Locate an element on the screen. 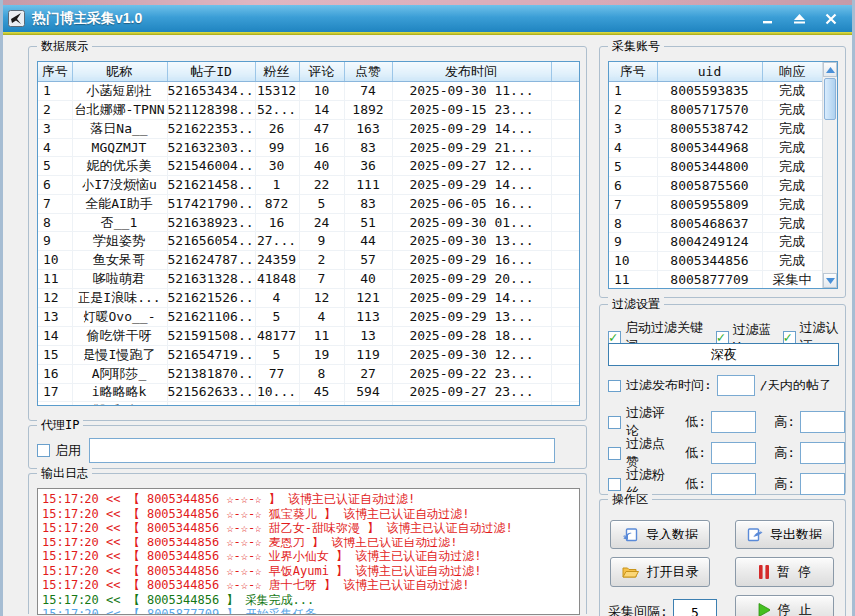 This screenshot has height=616, width=855. export-data-button: 导出数据 is located at coordinates (784, 535).